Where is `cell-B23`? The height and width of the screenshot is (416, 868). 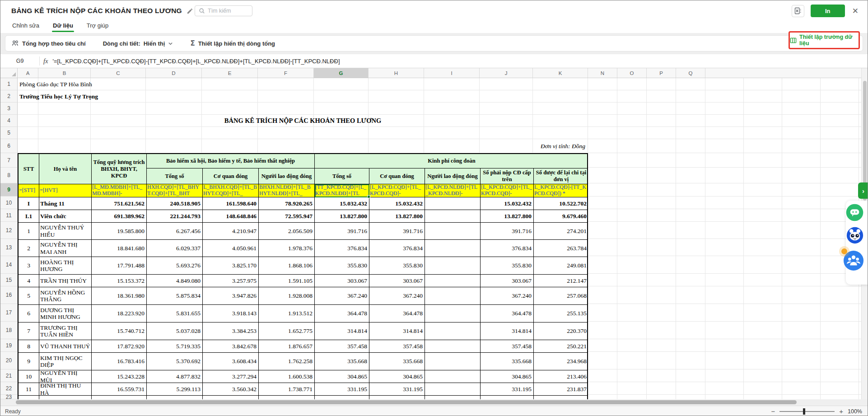 cell-B23 is located at coordinates (65, 397).